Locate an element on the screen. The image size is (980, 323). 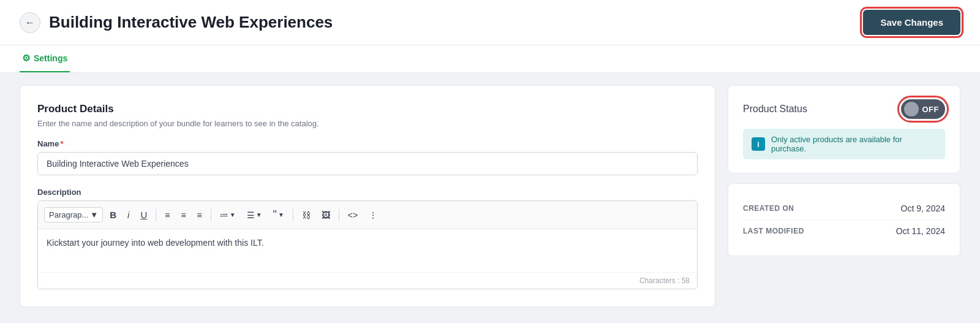
status-header: Product Status OFF is located at coordinates (844, 109).